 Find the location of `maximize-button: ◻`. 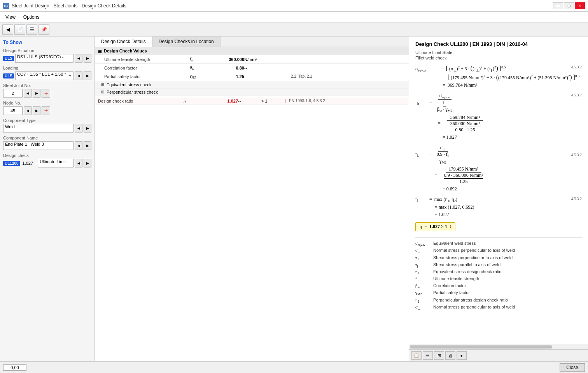

maximize-button: ◻ is located at coordinates (569, 6).